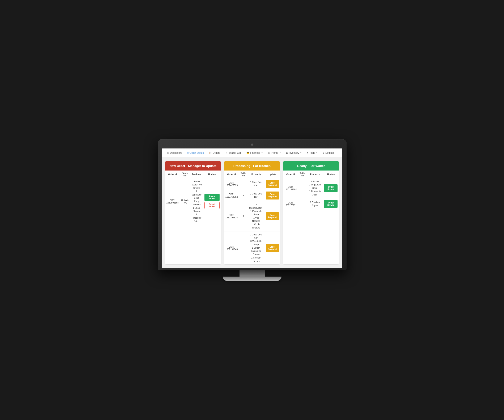  I want to click on products-cell: 1 Coca Cola Can 3 Vegetable Soup 1 Butte…, so click(256, 248).